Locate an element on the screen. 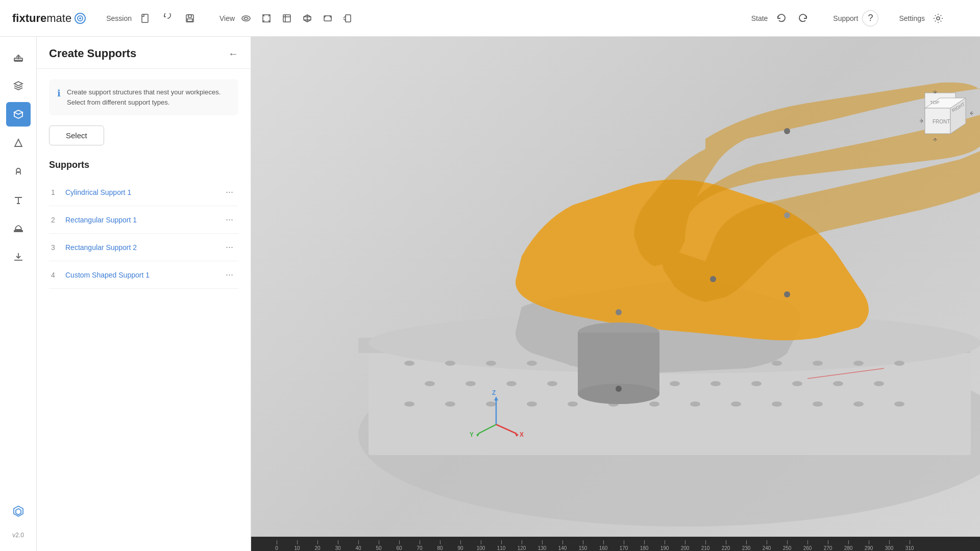 This screenshot has width=980, height=551. support-menu-button-4: ··· is located at coordinates (230, 274).